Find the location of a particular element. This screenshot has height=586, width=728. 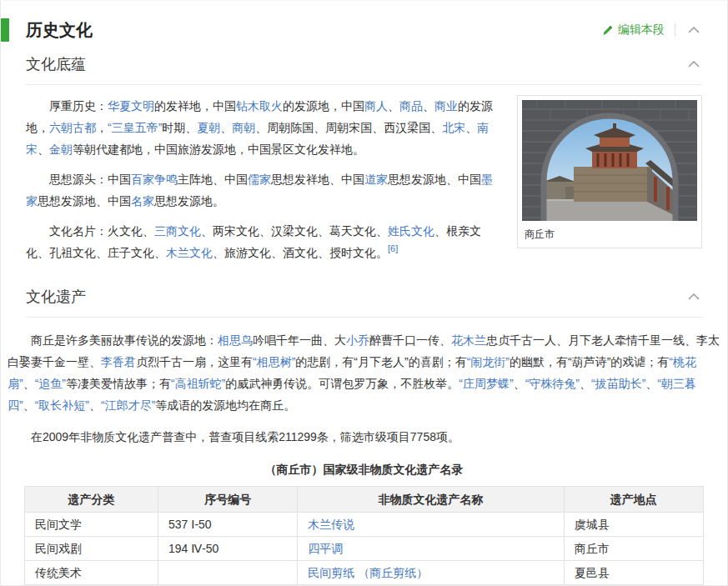

column-header: 遗产地点 is located at coordinates (634, 500).